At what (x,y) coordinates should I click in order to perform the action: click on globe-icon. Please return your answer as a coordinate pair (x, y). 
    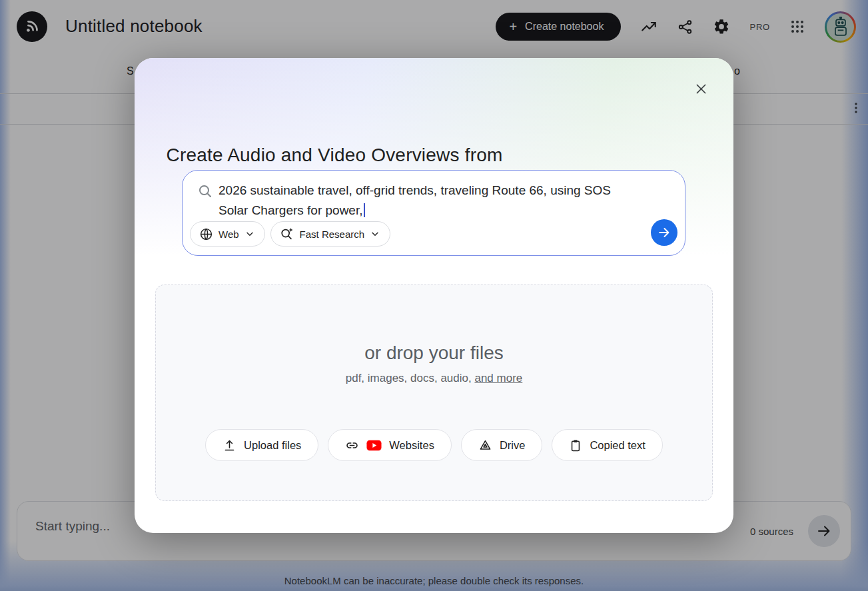
    Looking at the image, I should click on (207, 235).